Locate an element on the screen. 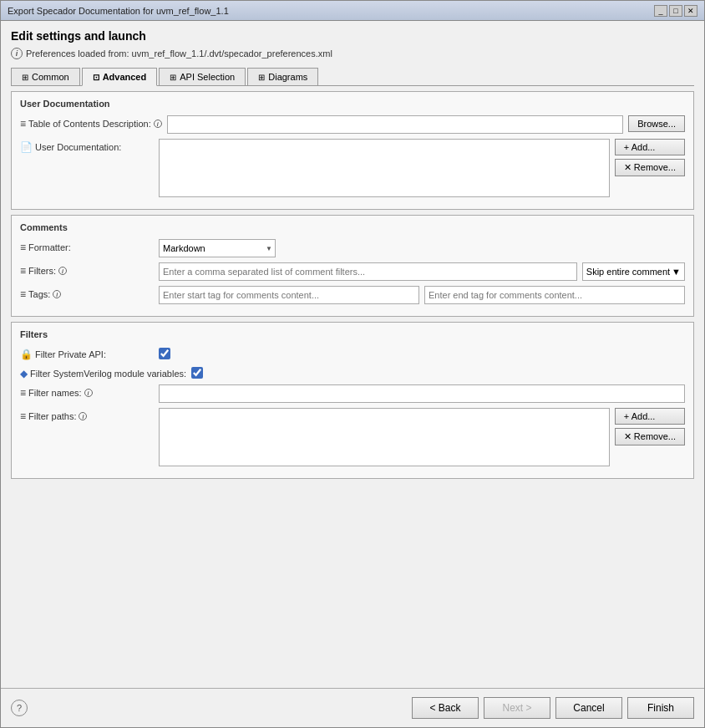  bottom-buttons: < Back Next > Cancel Finish is located at coordinates (553, 708).